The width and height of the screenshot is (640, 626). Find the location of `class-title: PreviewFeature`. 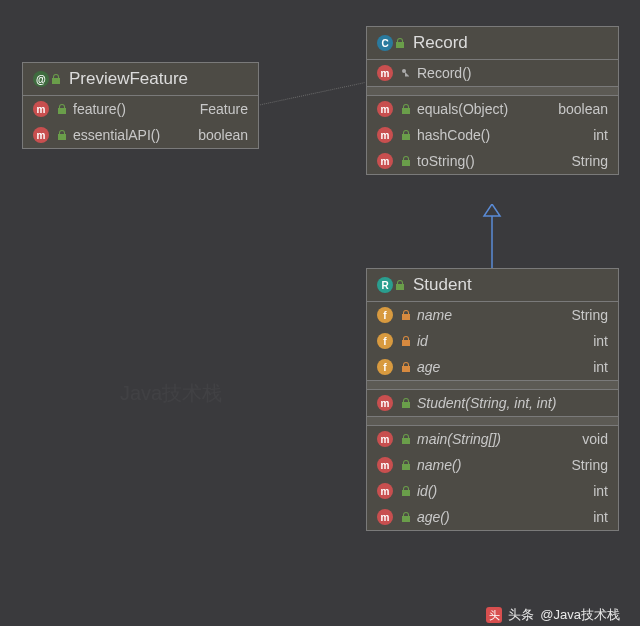

class-title: PreviewFeature is located at coordinates (128, 79).